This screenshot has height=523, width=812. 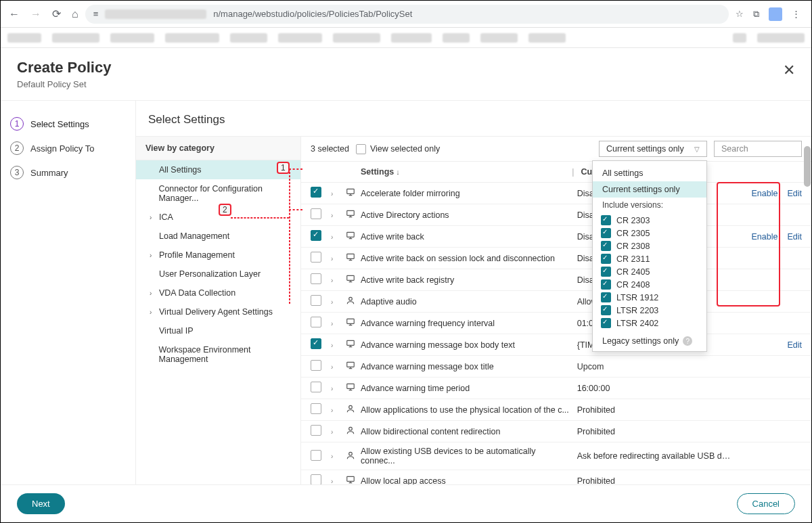 I want to click on wizard-step: 1Select Settings, so click(x=68, y=124).